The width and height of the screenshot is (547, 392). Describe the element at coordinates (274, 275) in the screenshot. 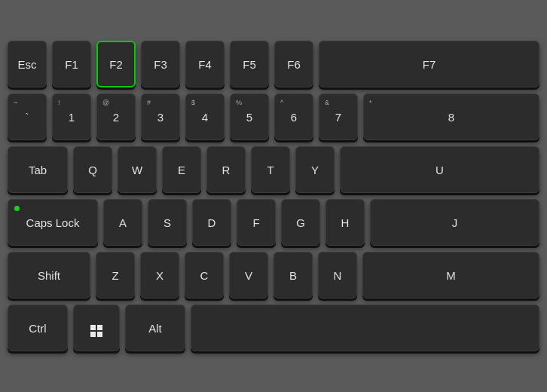

I see `zxcv-row: Shift Z X C V B N M` at that location.